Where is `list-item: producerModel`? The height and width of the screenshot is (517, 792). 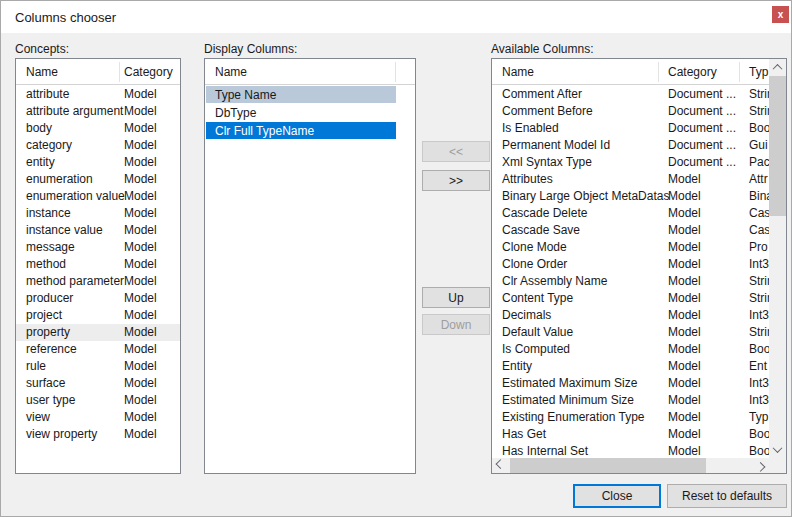
list-item: producerModel is located at coordinates (98, 298).